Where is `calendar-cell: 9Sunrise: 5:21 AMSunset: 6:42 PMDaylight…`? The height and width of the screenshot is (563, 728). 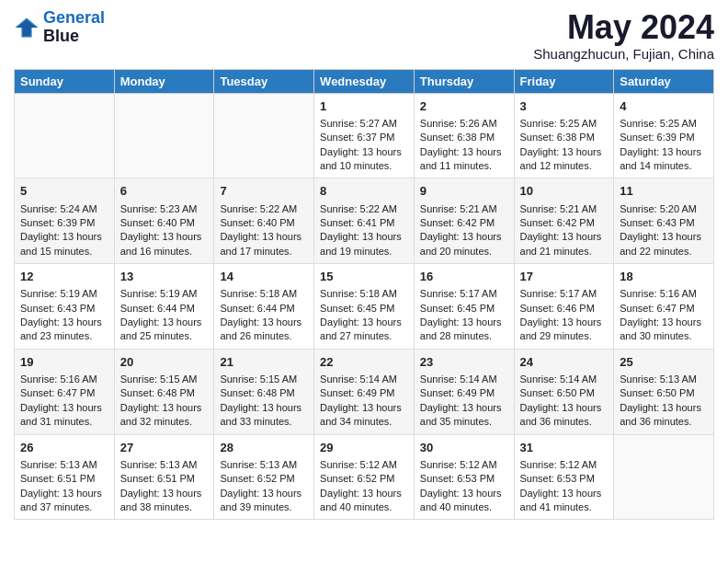 calendar-cell: 9Sunrise: 5:21 AMSunset: 6:42 PMDaylight… is located at coordinates (463, 221).